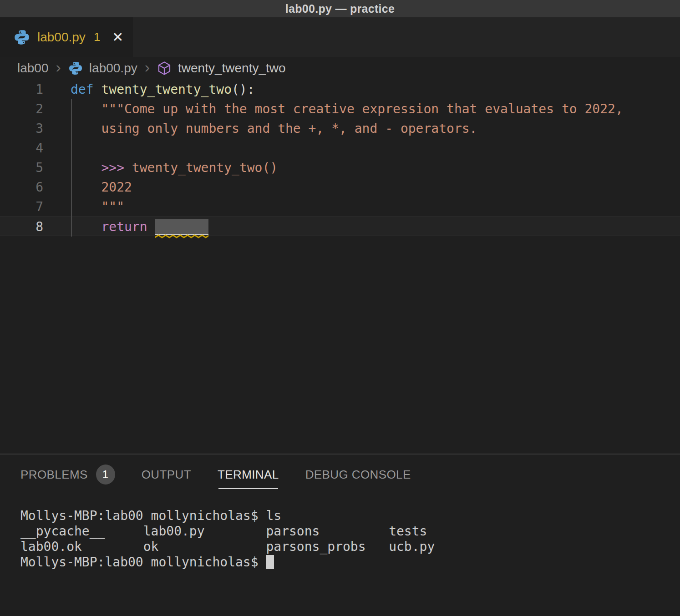 The image size is (680, 616). What do you see at coordinates (66, 37) in the screenshot?
I see `tab-lab00py: lab00.py 1 ✕` at bounding box center [66, 37].